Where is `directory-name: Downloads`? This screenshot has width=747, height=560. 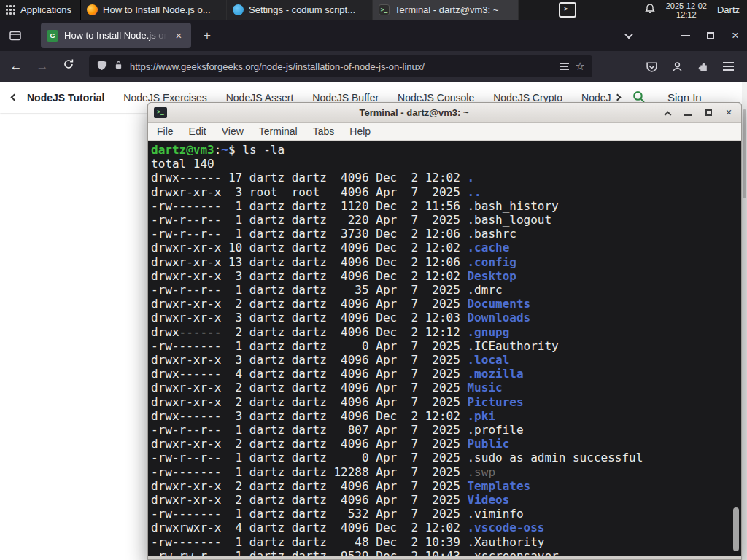 directory-name: Downloads is located at coordinates (499, 318).